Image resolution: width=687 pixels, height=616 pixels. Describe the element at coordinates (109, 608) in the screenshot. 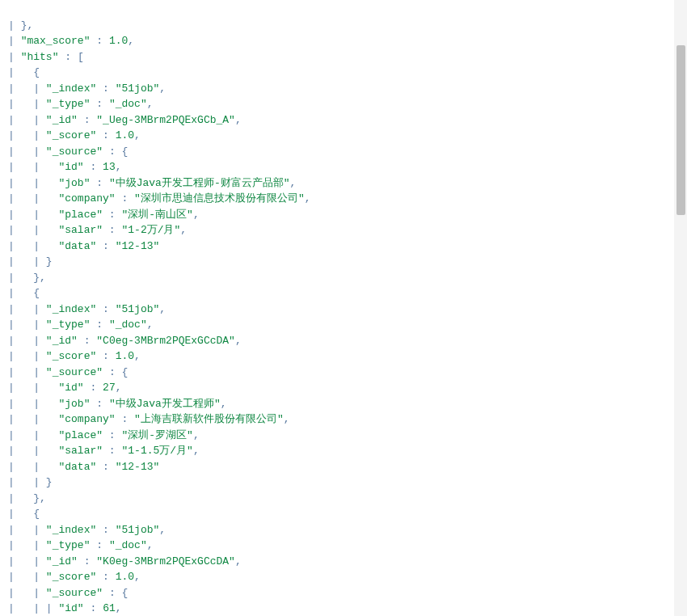

I see `json-number: 61` at that location.